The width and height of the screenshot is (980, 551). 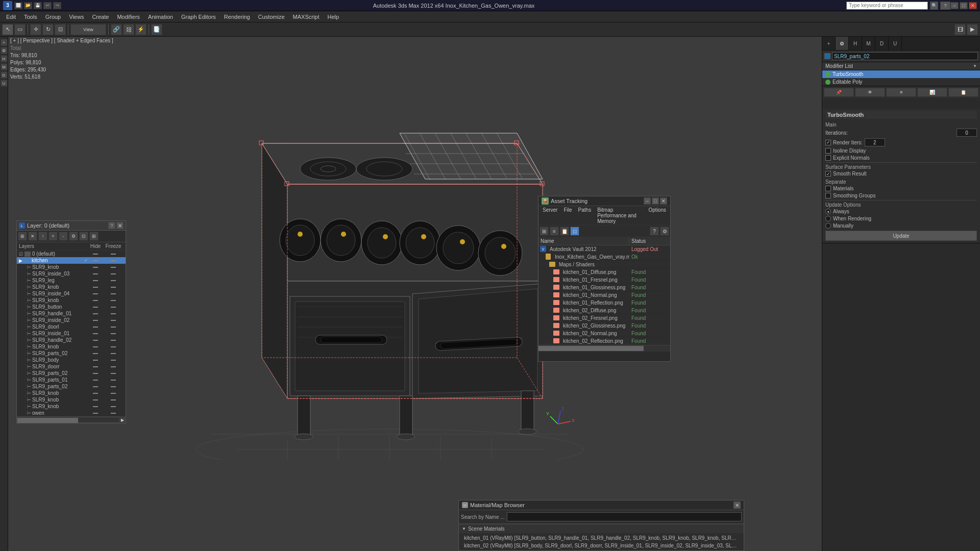 What do you see at coordinates (975, 66) in the screenshot?
I see `modifier-dropdown-arrow: ▼` at bounding box center [975, 66].